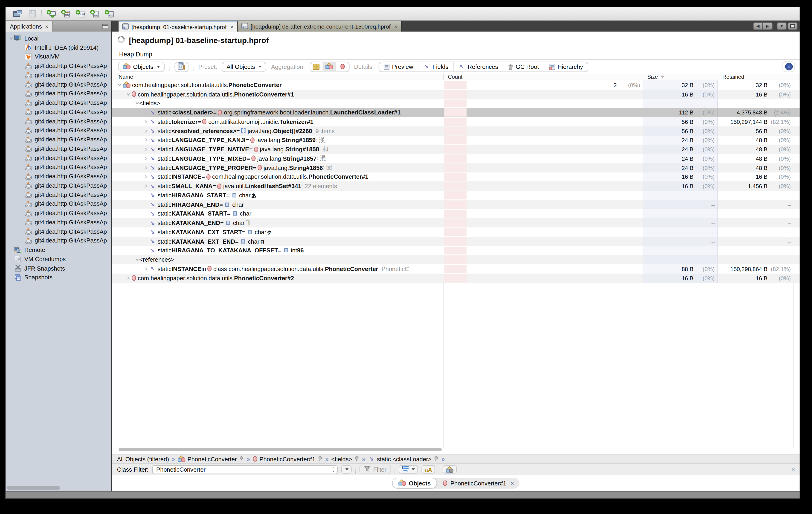  I want to click on sidebar-item-jfr-snapshots: JFR Snapshots, so click(59, 268).